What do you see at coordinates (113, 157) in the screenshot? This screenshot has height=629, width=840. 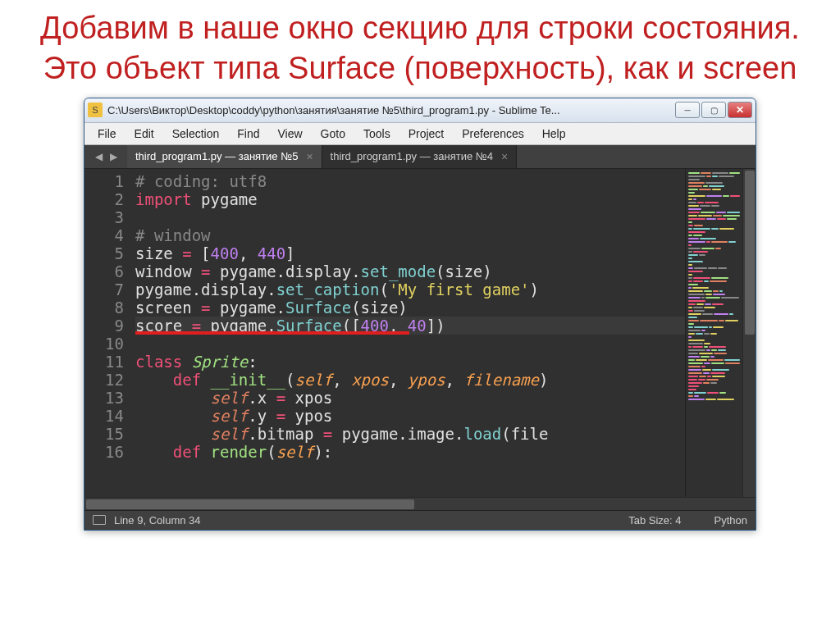 I see `nav-forward-icon: ▶` at bounding box center [113, 157].